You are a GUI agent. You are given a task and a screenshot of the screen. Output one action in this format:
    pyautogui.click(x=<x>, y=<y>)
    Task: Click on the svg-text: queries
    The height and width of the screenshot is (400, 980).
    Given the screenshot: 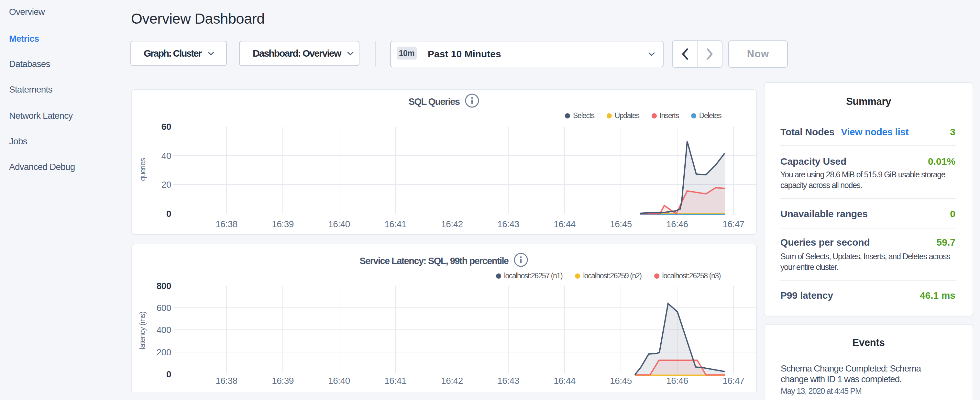 What is the action you would take?
    pyautogui.click(x=142, y=170)
    